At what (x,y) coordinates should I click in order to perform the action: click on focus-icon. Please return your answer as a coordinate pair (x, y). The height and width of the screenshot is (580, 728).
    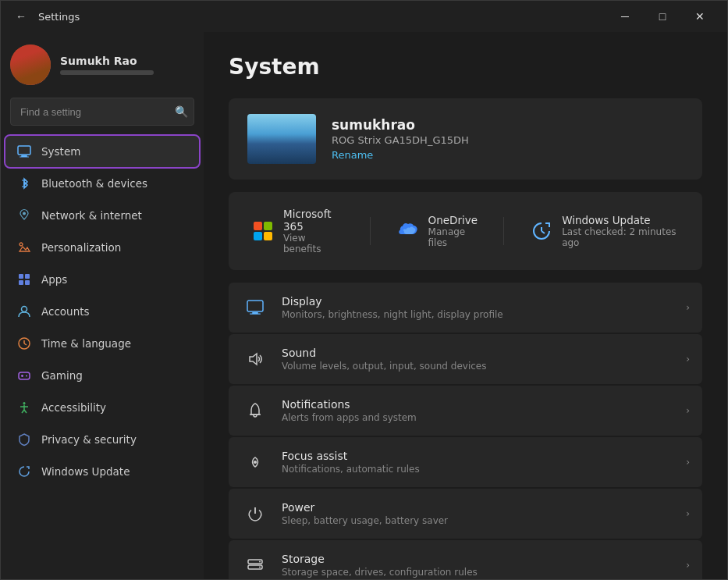
    Looking at the image, I should click on (255, 462).